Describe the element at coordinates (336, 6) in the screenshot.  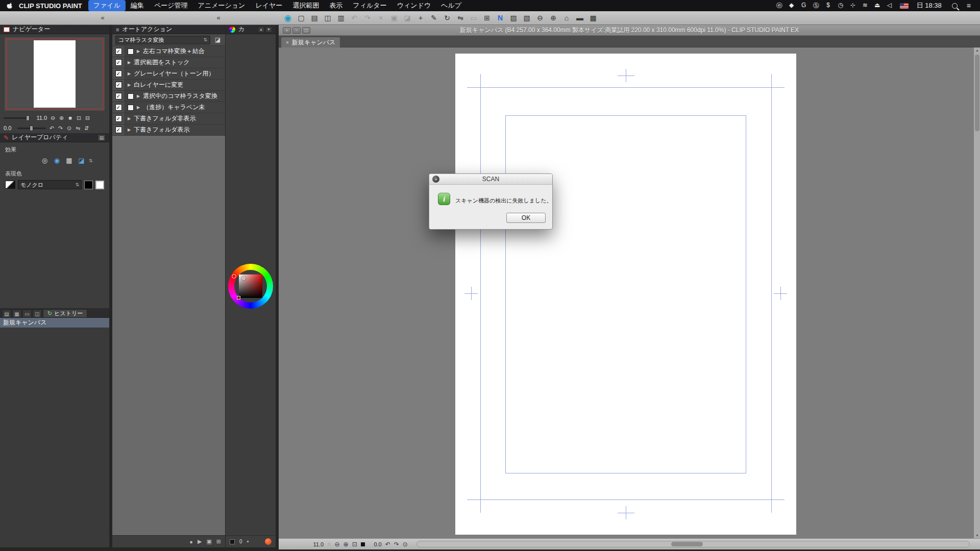
I see `menu-item: 表示` at that location.